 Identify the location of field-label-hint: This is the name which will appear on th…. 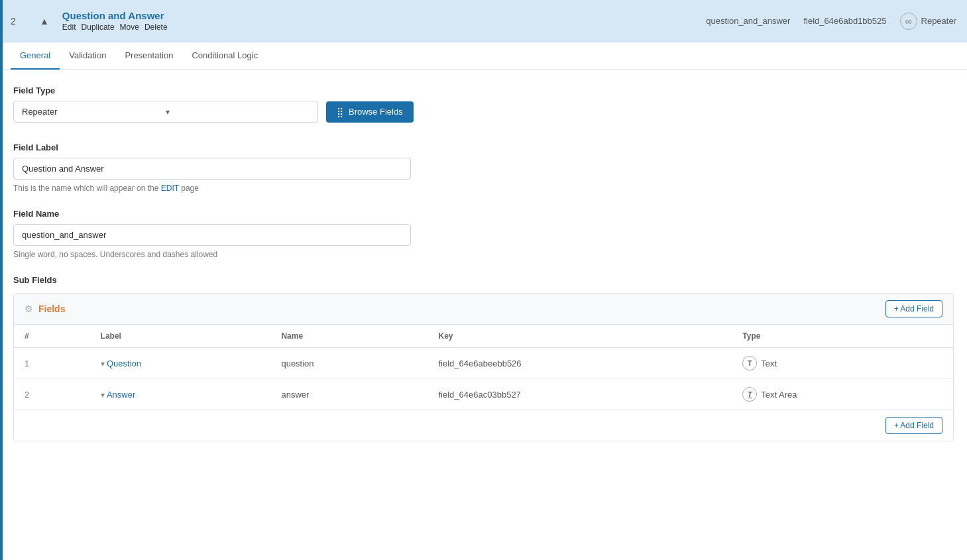
(484, 188).